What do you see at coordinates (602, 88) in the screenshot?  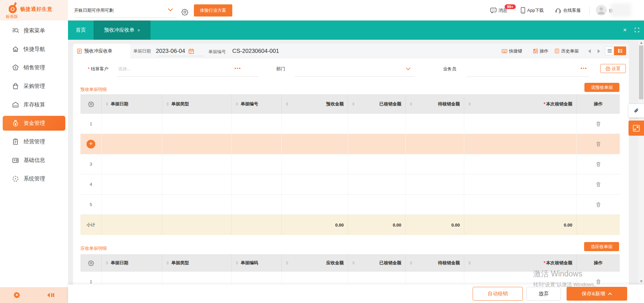 I see `select-prepay-button: 选预收单据` at bounding box center [602, 88].